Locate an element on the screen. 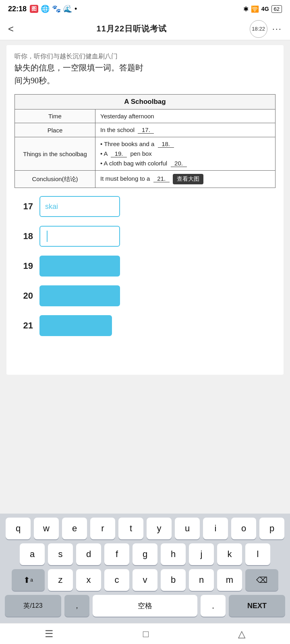 The width and height of the screenshot is (290, 644). things-label: Things in the schoolbag is located at coordinates (55, 154).